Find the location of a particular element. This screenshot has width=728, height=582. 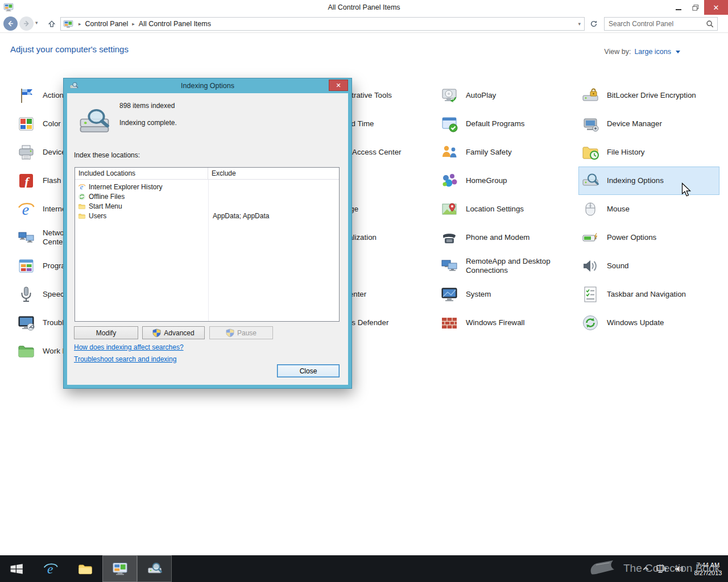

cp-item-indexing-options: Indexing Options is located at coordinates (649, 181).